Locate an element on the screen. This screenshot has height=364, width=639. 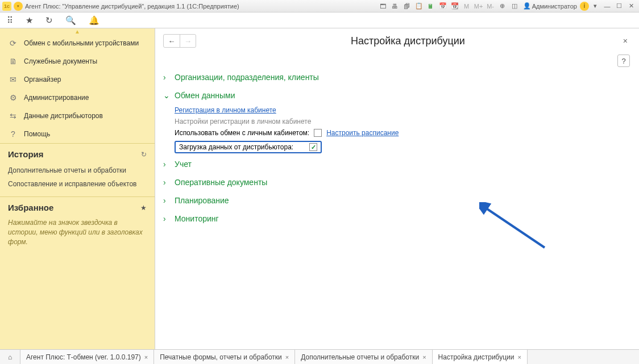
group-label: Мониторинг is located at coordinates (197, 219).